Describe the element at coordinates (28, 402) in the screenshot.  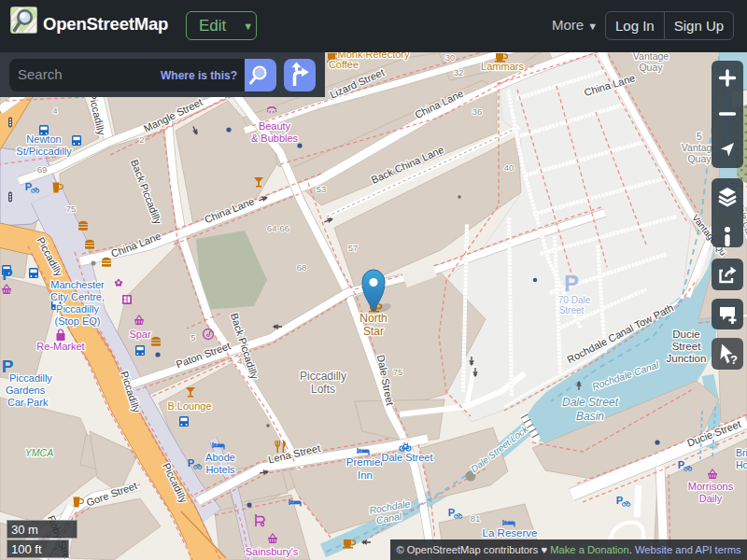
I see `svg-text: Car Park` at that location.